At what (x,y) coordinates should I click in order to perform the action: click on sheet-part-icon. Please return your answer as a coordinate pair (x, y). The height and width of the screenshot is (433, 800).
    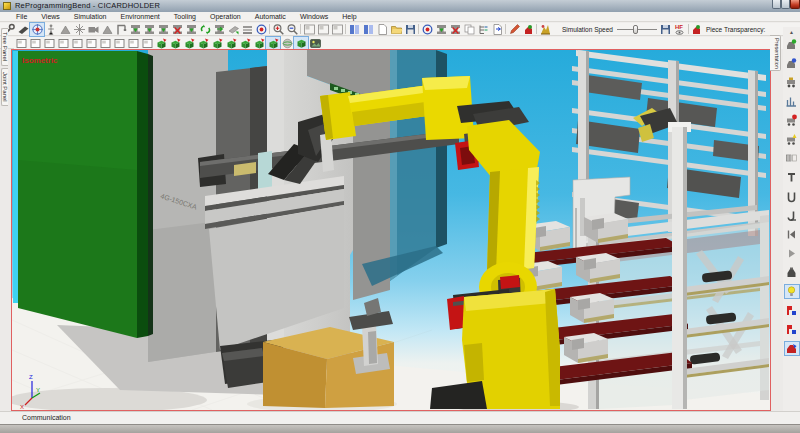
    Looking at the image, I should click on (23, 30).